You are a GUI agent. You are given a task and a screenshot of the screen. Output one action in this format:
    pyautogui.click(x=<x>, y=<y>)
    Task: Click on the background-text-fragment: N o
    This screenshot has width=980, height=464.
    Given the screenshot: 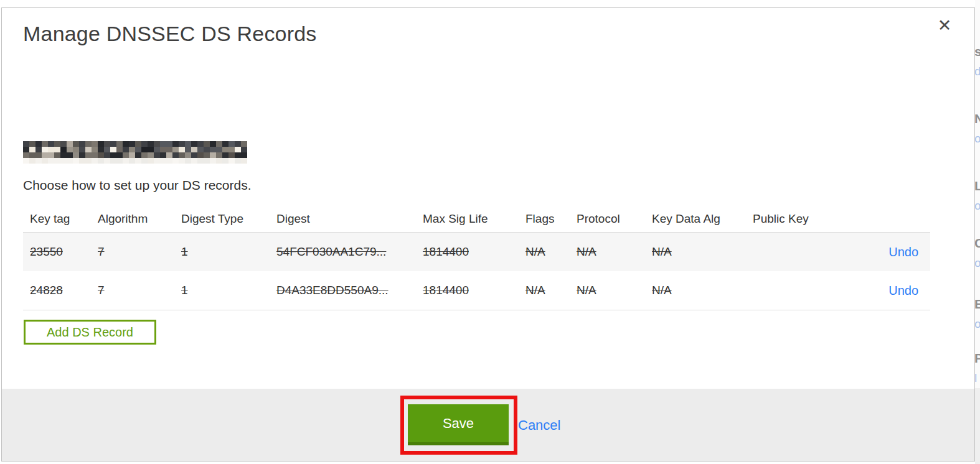 What is the action you would take?
    pyautogui.click(x=978, y=128)
    